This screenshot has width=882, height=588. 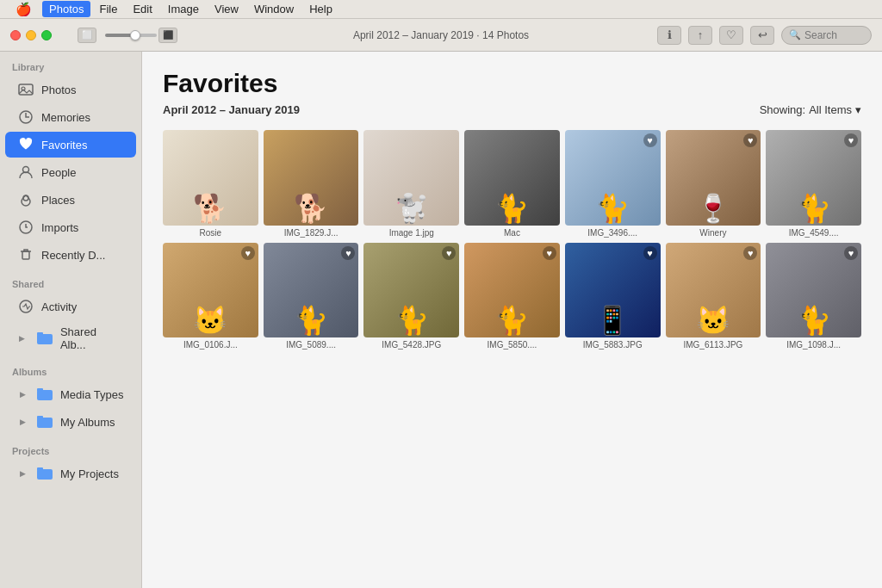 What do you see at coordinates (311, 208) in the screenshot?
I see `photo-emoji-p2: 🐕` at bounding box center [311, 208].